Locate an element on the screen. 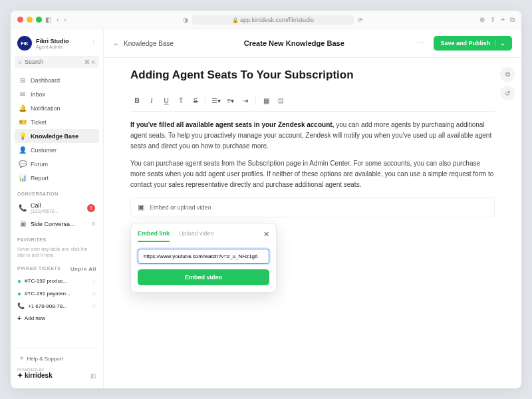 The width and height of the screenshot is (532, 399). bulb-icon: 💡 is located at coordinates (23, 136).